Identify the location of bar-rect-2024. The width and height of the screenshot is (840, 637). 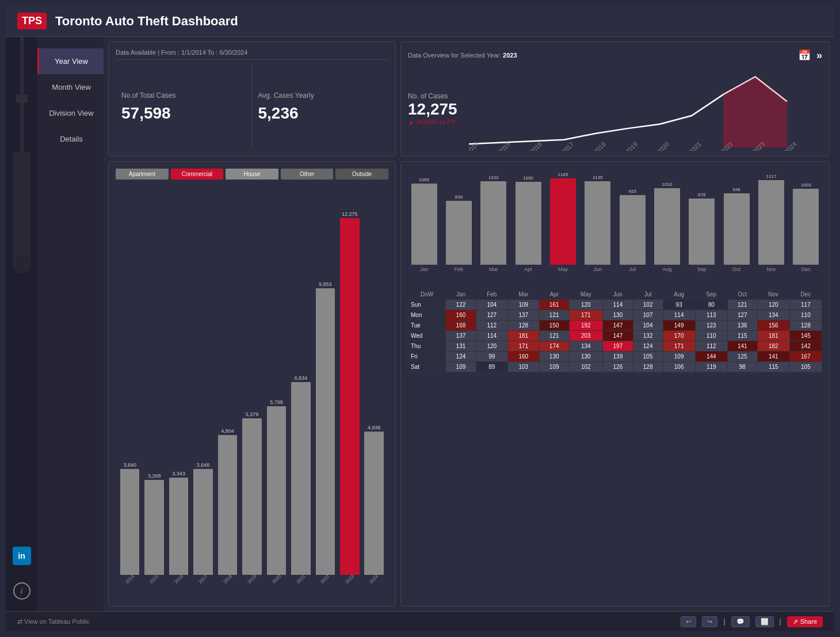
(374, 503).